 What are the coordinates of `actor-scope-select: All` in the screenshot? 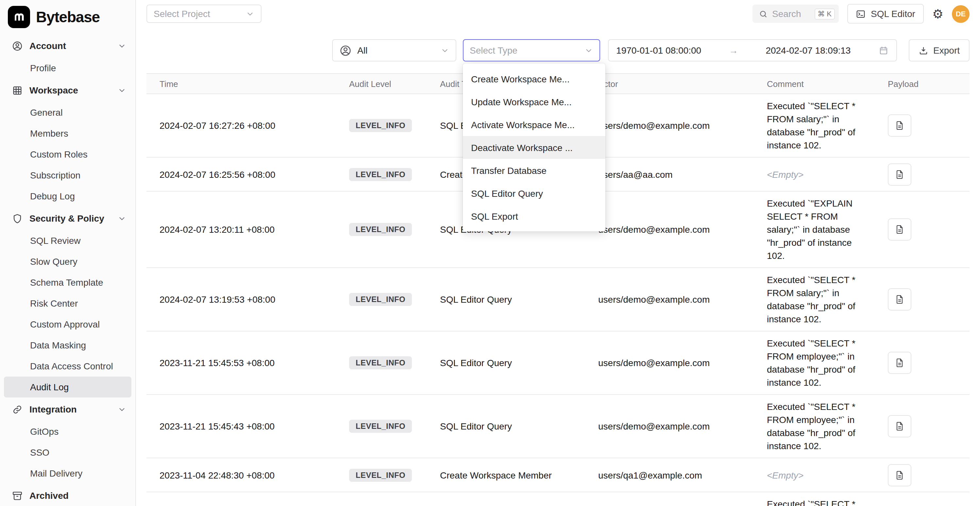 It's located at (394, 50).